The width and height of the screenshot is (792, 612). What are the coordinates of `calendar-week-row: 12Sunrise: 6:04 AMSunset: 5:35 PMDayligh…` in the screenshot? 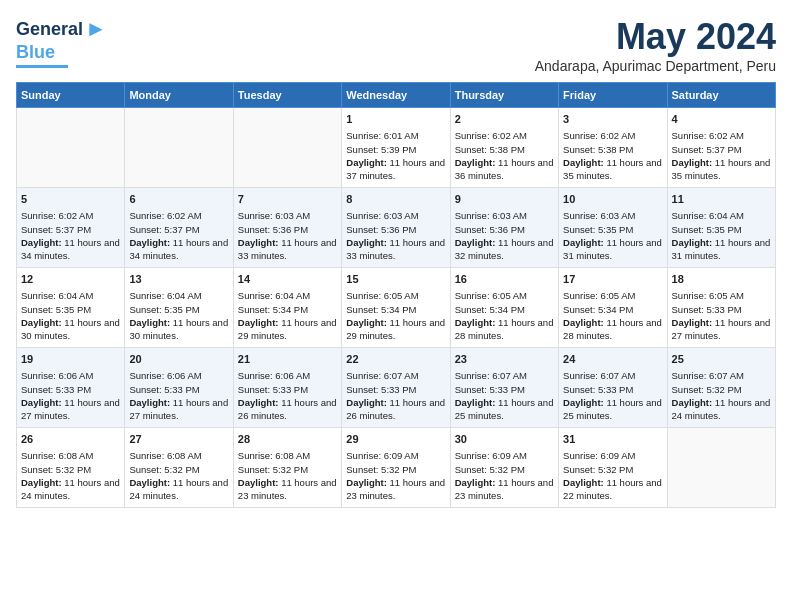 It's located at (396, 308).